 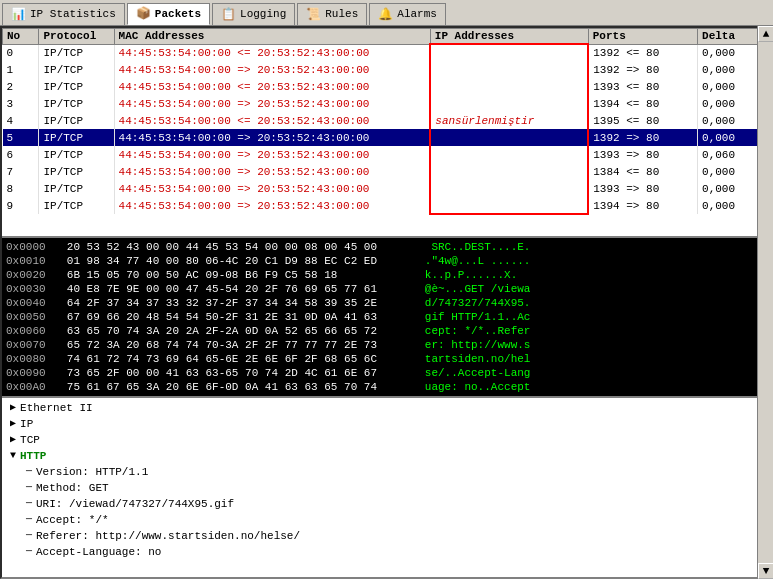 What do you see at coordinates (144, 14) in the screenshot?
I see `packets-icon: 📦` at bounding box center [144, 14].